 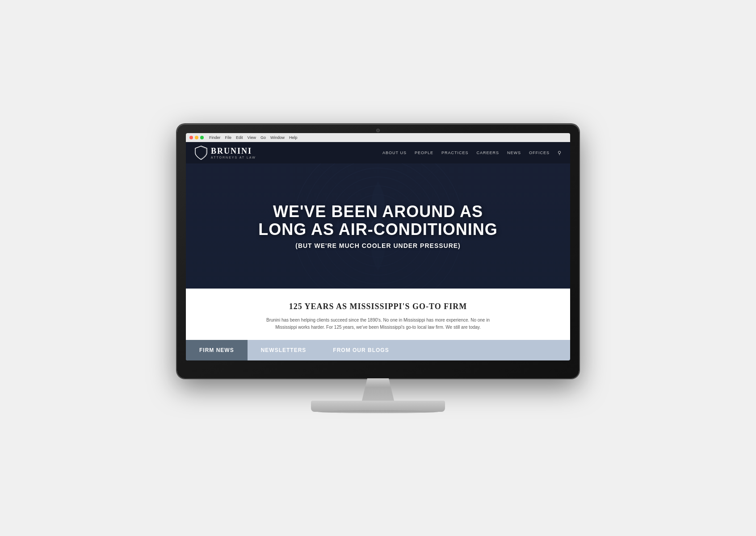 What do you see at coordinates (229, 138) in the screenshot?
I see `menu-file: File` at bounding box center [229, 138].